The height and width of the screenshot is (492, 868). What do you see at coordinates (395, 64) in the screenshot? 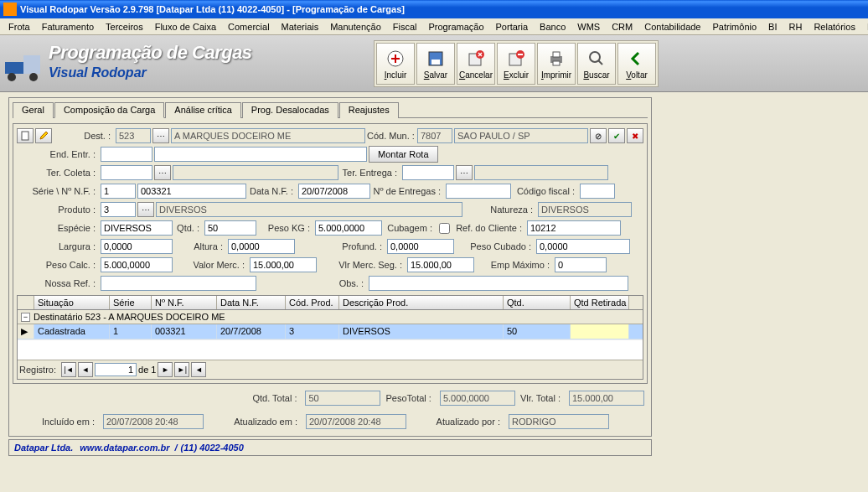
I see `incluir-button: Incluir` at bounding box center [395, 64].